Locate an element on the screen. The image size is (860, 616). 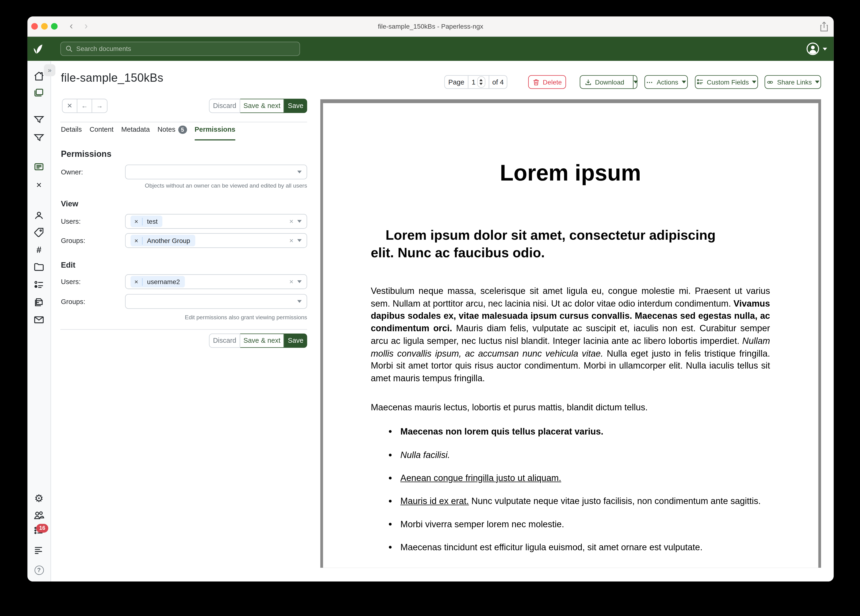
page-number-input: 1 is located at coordinates (479, 82).